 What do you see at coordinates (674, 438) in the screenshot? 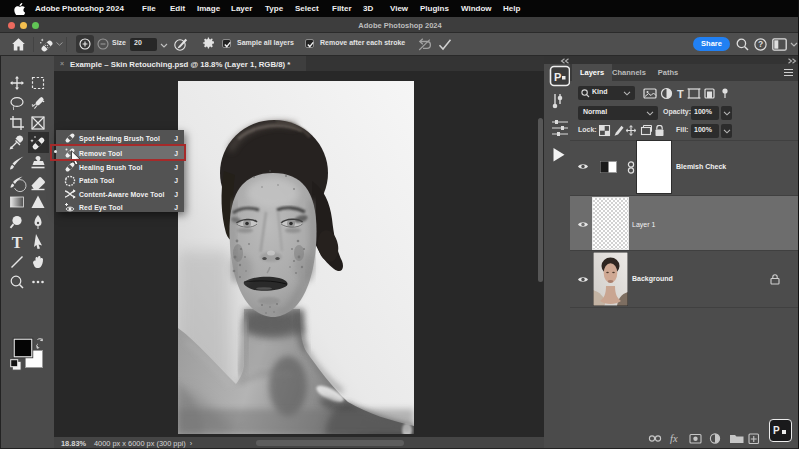
I see `svg-text: fx` at bounding box center [674, 438].